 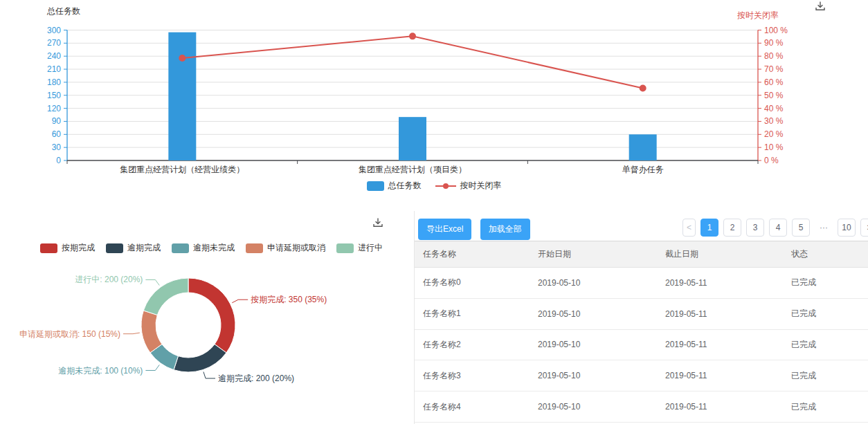 What do you see at coordinates (54, 109) in the screenshot?
I see `left-axis-tick-label: 120` at bounding box center [54, 109].